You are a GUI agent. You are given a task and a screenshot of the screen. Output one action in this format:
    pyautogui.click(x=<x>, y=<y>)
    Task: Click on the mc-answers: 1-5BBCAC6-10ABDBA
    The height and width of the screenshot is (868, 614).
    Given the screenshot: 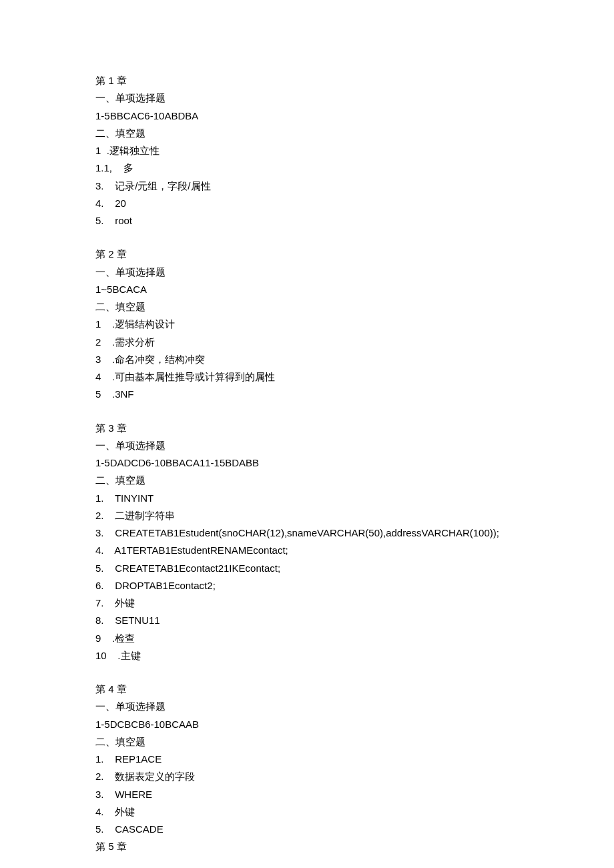 What is the action you would take?
    pyautogui.click(x=307, y=116)
    